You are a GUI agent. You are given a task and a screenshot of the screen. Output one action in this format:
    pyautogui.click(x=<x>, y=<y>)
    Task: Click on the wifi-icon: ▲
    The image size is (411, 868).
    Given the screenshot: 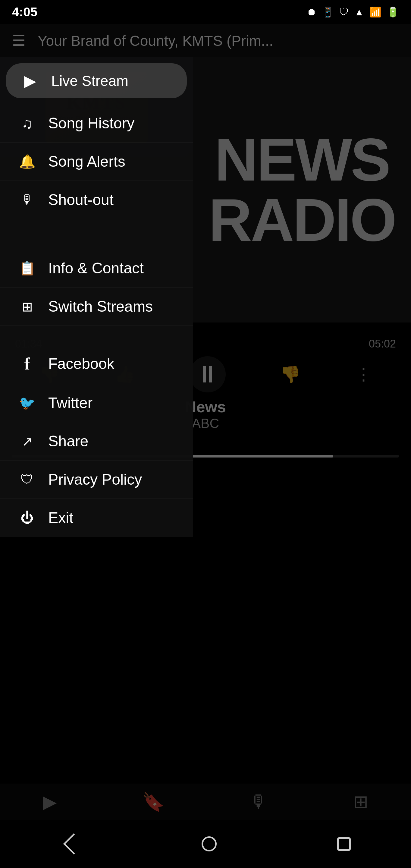 What is the action you would take?
    pyautogui.click(x=359, y=12)
    